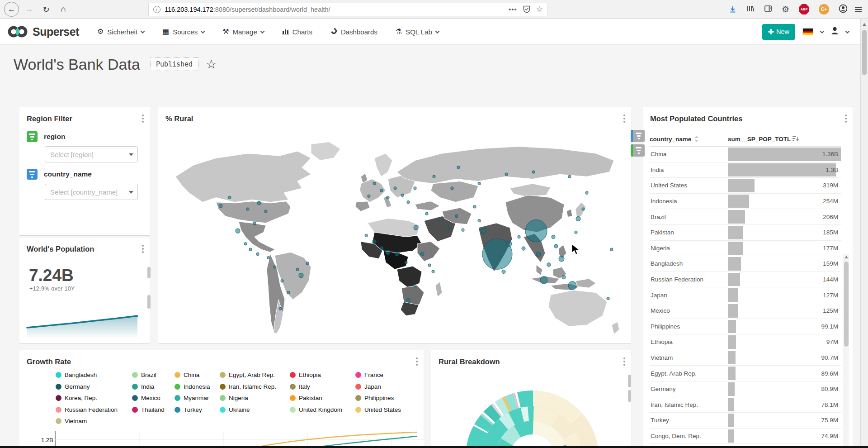 The height and width of the screenshot is (448, 868). What do you see at coordinates (745, 436) in the screenshot?
I see `table-row: Congo, Dem. Rep.74.9M` at bounding box center [745, 436].